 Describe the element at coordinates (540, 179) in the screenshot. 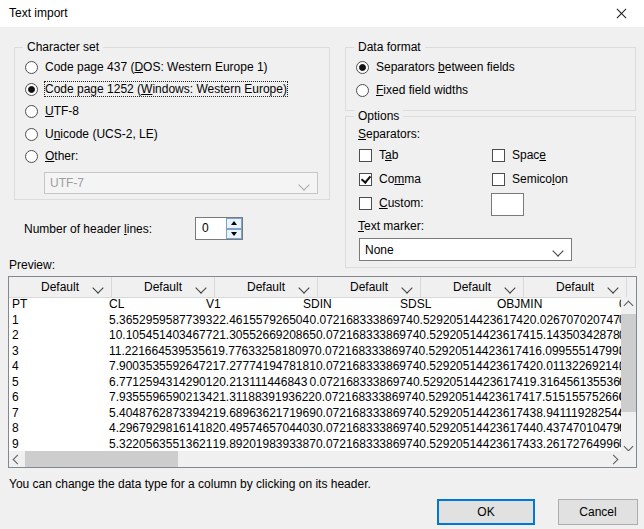

I see `checkbox-label: Semicolon` at that location.